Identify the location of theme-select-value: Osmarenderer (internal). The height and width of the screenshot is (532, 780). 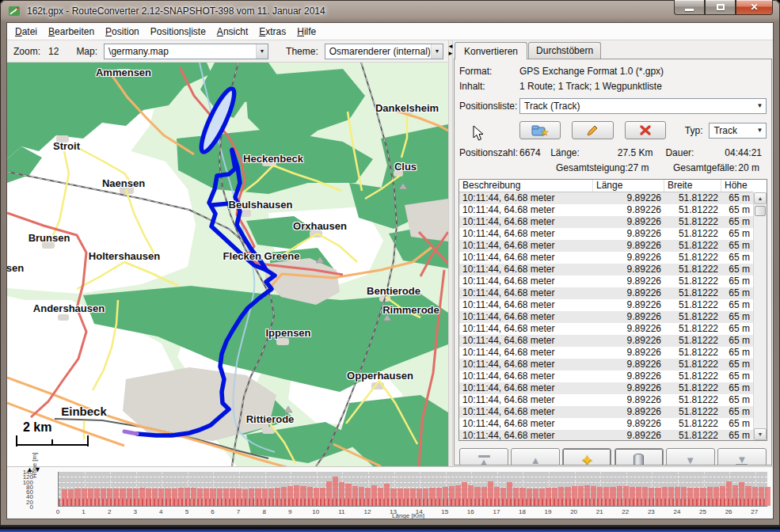
(380, 51).